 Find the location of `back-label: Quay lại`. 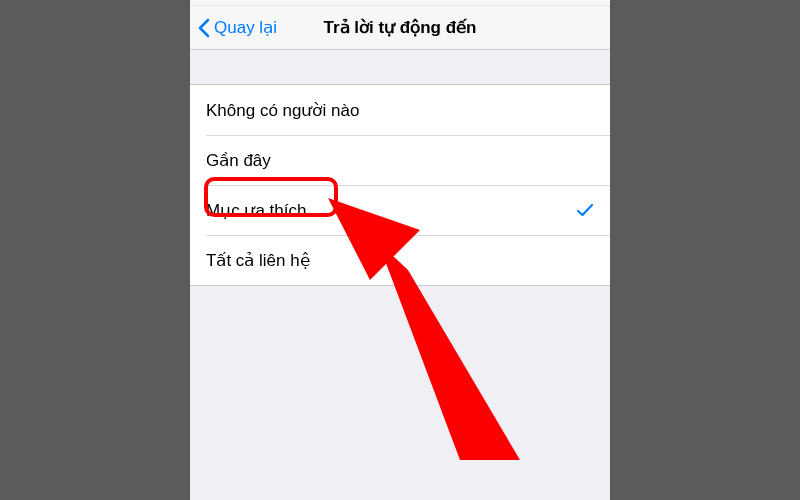

back-label: Quay lại is located at coordinates (246, 28).